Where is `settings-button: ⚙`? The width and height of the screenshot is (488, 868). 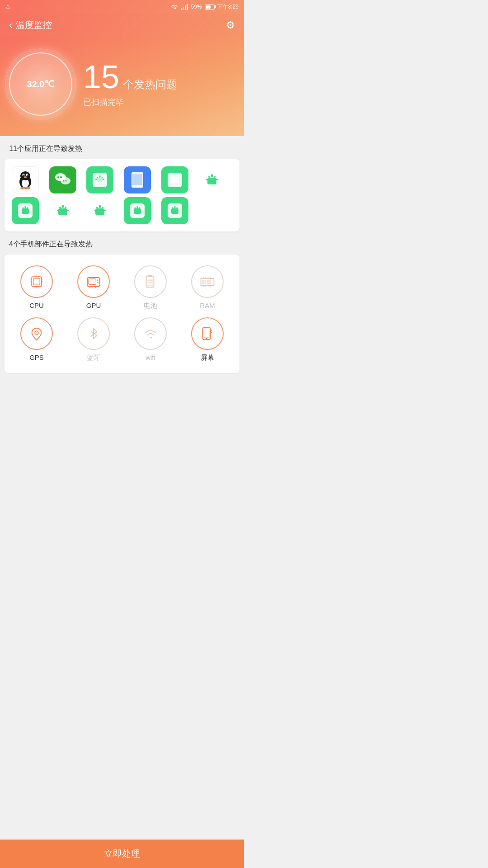 settings-button: ⚙ is located at coordinates (230, 25).